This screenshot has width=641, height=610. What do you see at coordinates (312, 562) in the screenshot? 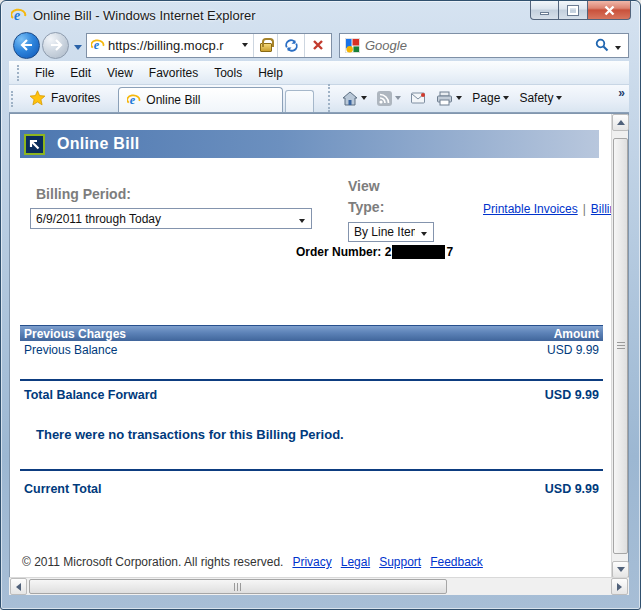
I see `page-footer: © 2011 Microsoft Corporation. All rights…` at bounding box center [312, 562].